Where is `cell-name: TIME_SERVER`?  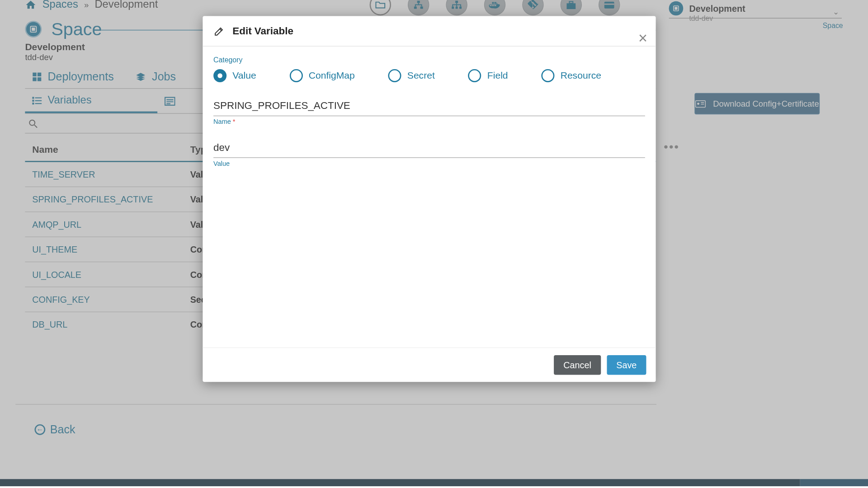 cell-name: TIME_SERVER is located at coordinates (111, 174).